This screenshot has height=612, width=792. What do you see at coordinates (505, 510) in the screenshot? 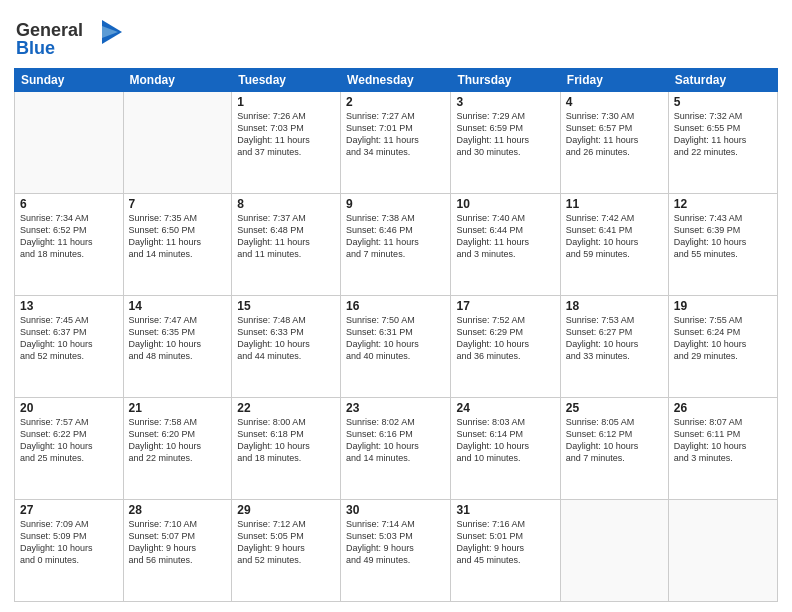
I see `day-number: 31` at bounding box center [505, 510].